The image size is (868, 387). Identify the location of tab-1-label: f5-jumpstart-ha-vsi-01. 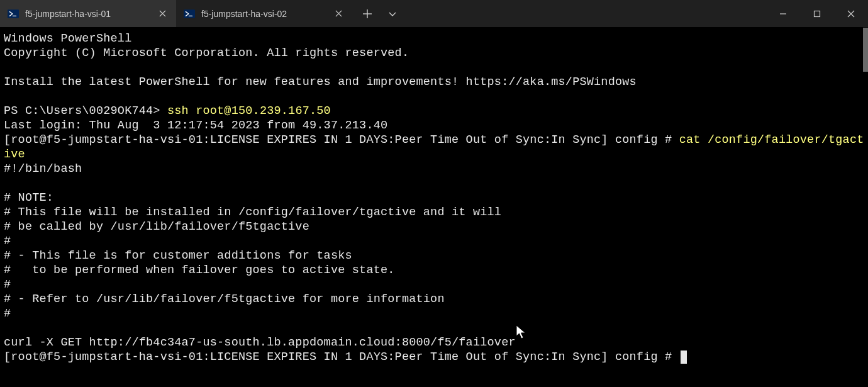
(87, 14).